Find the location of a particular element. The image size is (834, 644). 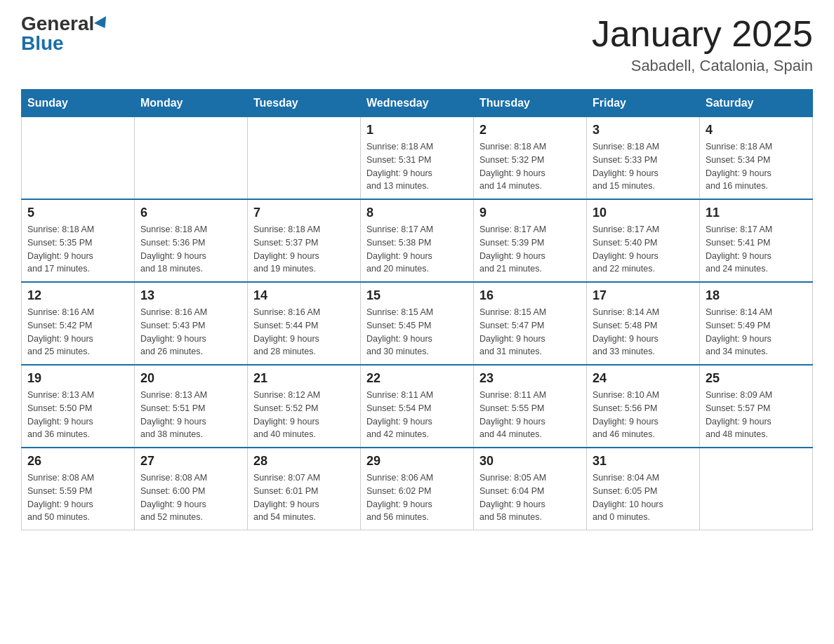

weekday-header-wednesday: Wednesday is located at coordinates (417, 104).